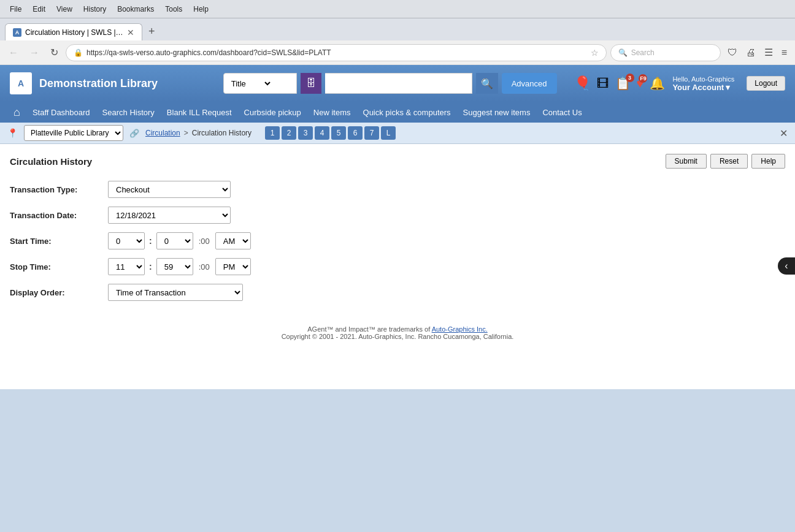 Image resolution: width=795 pixels, height=532 pixels. What do you see at coordinates (460, 329) in the screenshot?
I see `footer-company-link: Auto-Graphics Inc.` at bounding box center [460, 329].